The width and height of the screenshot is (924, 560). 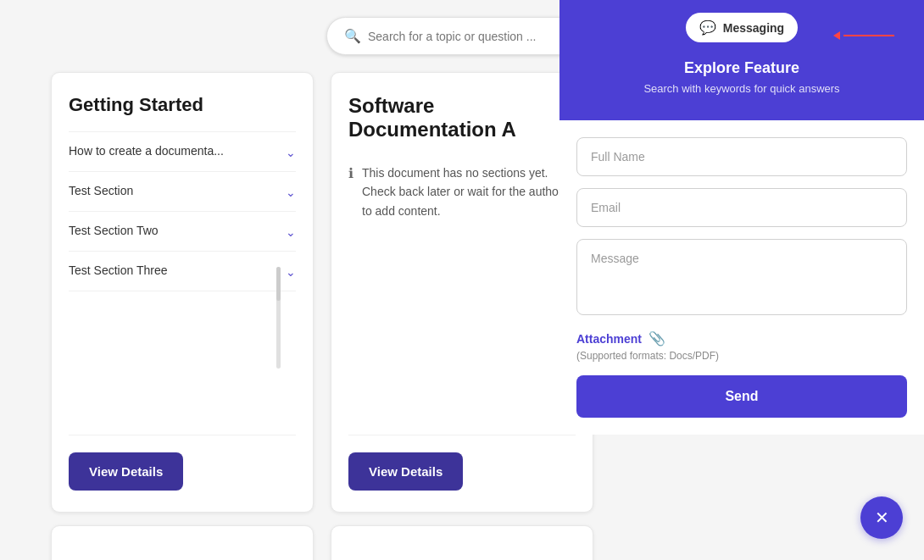 What do you see at coordinates (742, 279) in the screenshot?
I see `message-field` at bounding box center [742, 279].